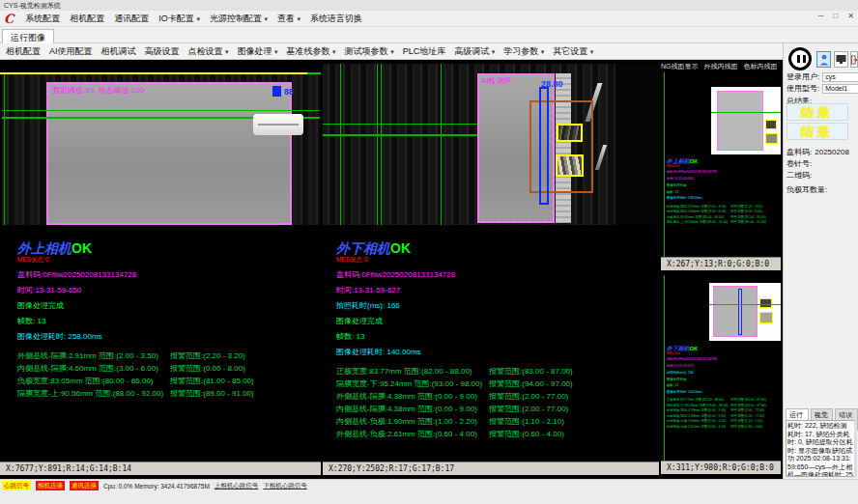 The image size is (858, 504). What do you see at coordinates (721, 164) in the screenshot?
I see `thumb-upper-camera: 外上相机OK MES状态:0 盘料码:0FfIiw202502081331347…` at bounding box center [721, 164].